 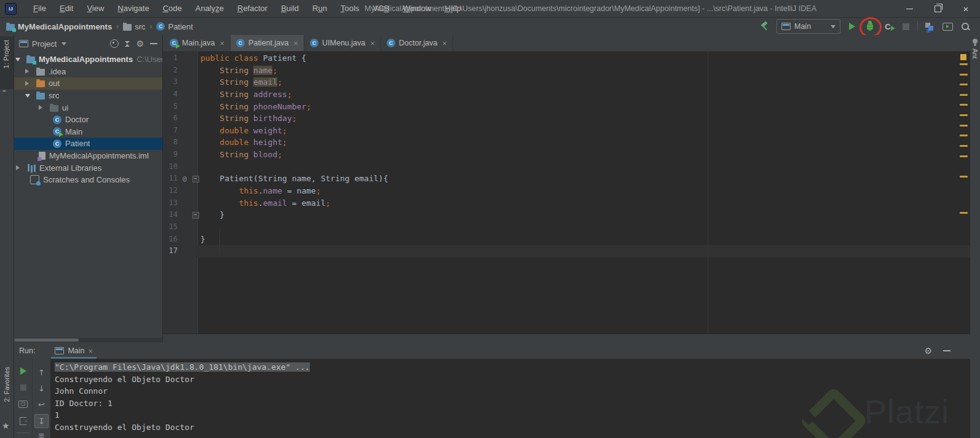 What do you see at coordinates (89, 156) in the screenshot?
I see `tree-item-mymedicalappointments-iml: MyMedicalAppointments.iml` at bounding box center [89, 156].